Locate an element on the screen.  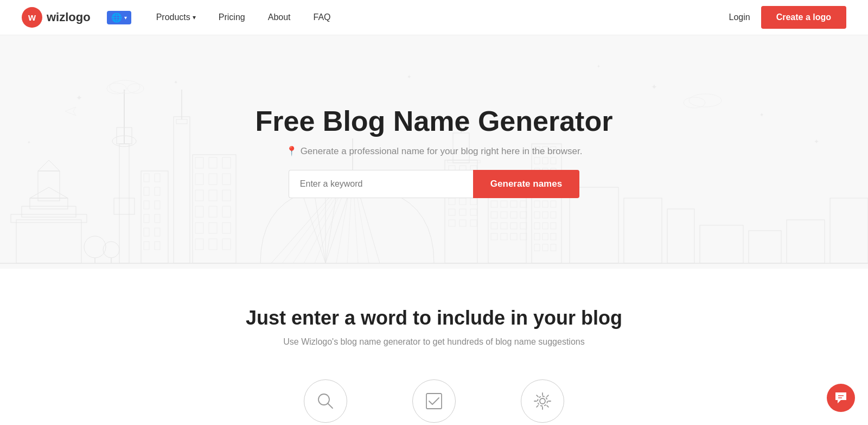
checkmark-icon is located at coordinates (434, 401).